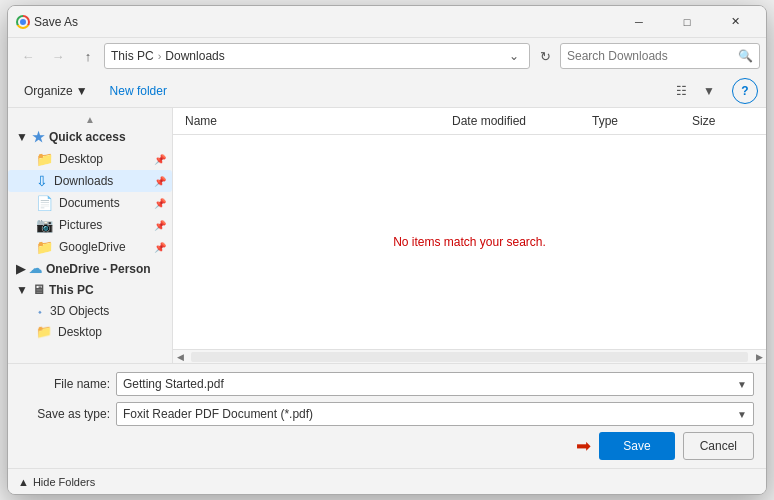  What do you see at coordinates (745, 91) in the screenshot?
I see `help-button: ?` at bounding box center [745, 91].